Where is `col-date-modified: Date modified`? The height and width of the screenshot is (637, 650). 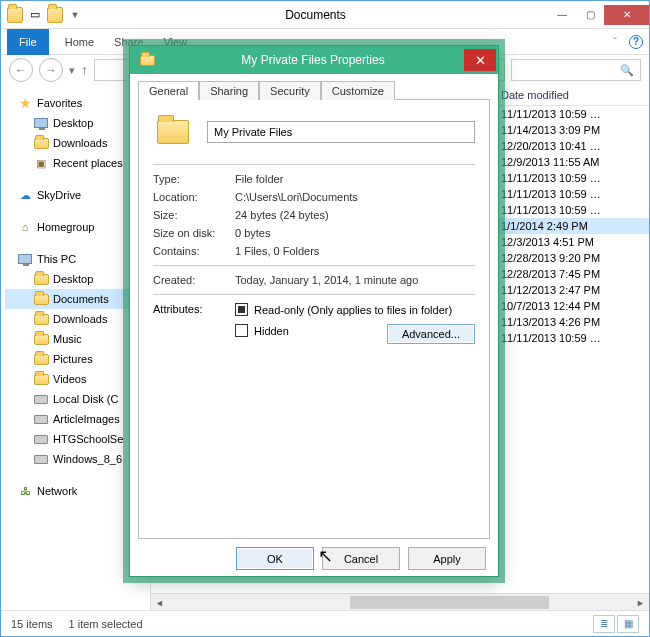 col-date-modified: Date modified is located at coordinates (571, 95).